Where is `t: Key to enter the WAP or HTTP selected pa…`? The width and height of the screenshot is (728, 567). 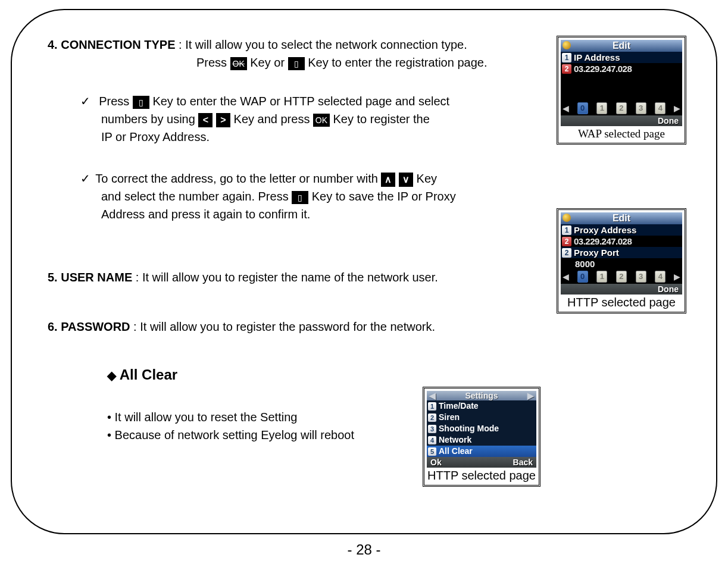 t: Key to enter the WAP or HTTP selected pa… is located at coordinates (301, 101).